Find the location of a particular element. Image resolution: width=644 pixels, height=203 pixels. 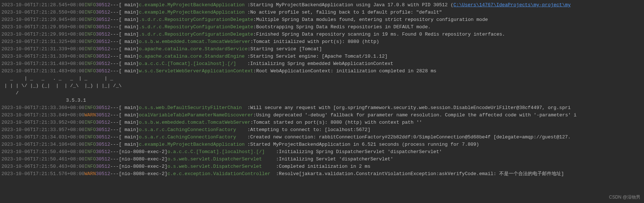

log-level: WARN is located at coordinates (90, 174).